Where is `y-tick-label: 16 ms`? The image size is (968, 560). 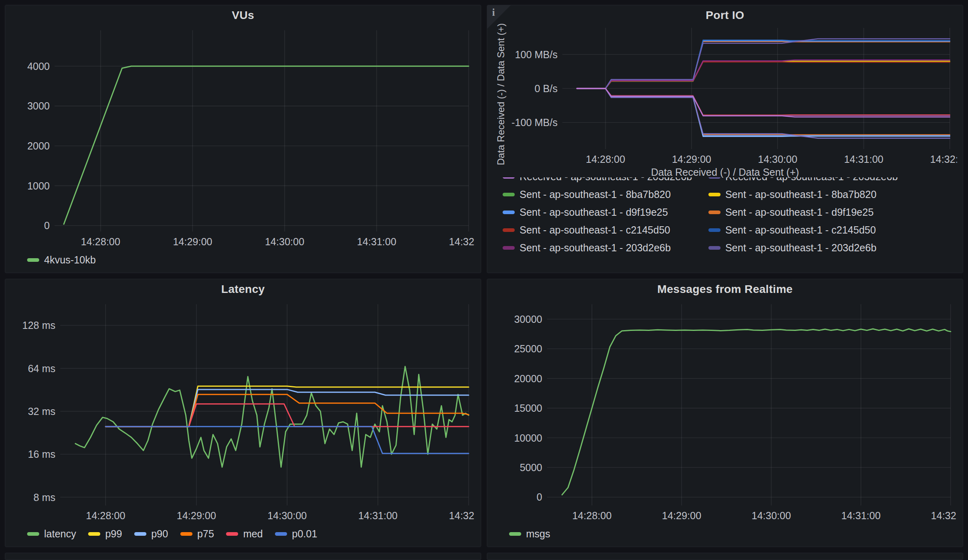
y-tick-label: 16 ms is located at coordinates (42, 454).